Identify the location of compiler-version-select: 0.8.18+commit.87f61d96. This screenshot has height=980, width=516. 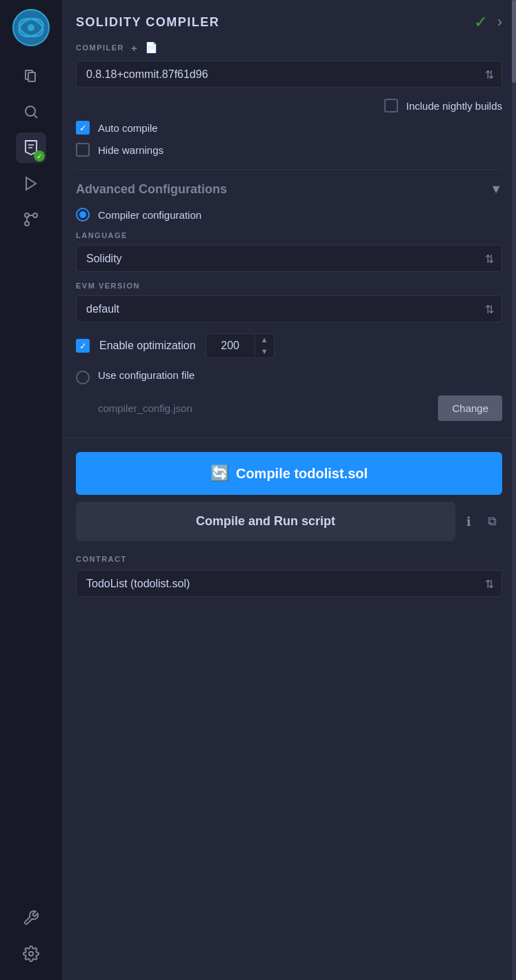
(289, 75).